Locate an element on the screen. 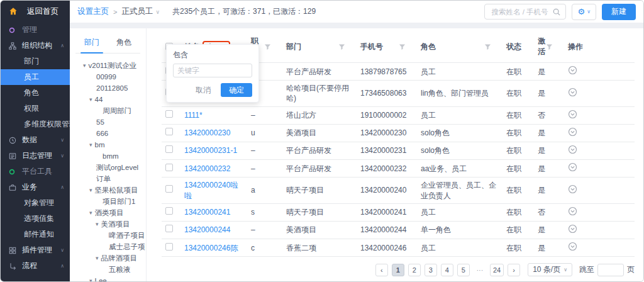 This screenshot has width=644, height=282. filter-keyword-input is located at coordinates (213, 70).